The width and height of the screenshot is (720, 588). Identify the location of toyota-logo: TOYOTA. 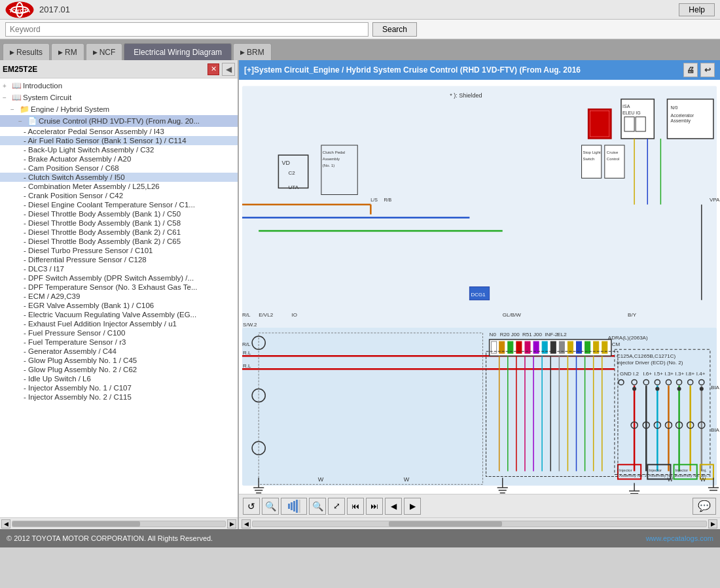
(20, 10).